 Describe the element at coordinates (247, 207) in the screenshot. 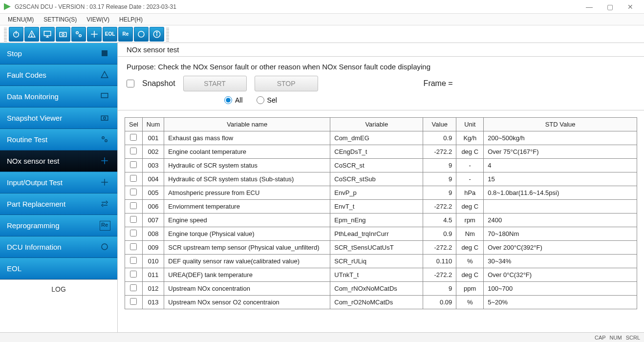

I see `cell-vname: Enviornment temperature` at that location.